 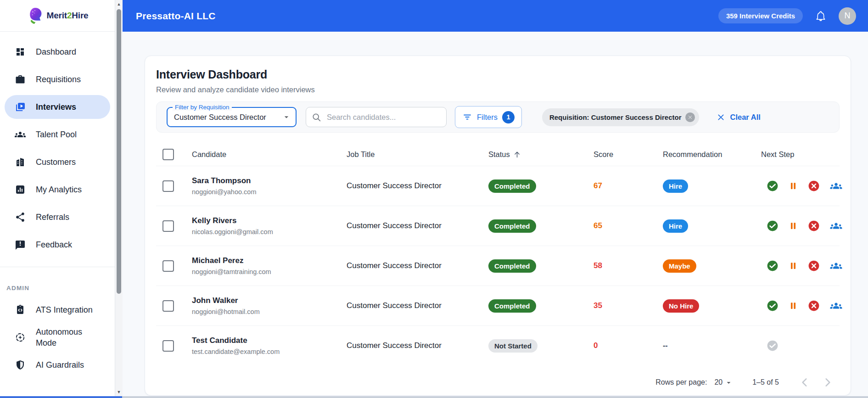 I want to click on column-header-status: Status, so click(x=541, y=154).